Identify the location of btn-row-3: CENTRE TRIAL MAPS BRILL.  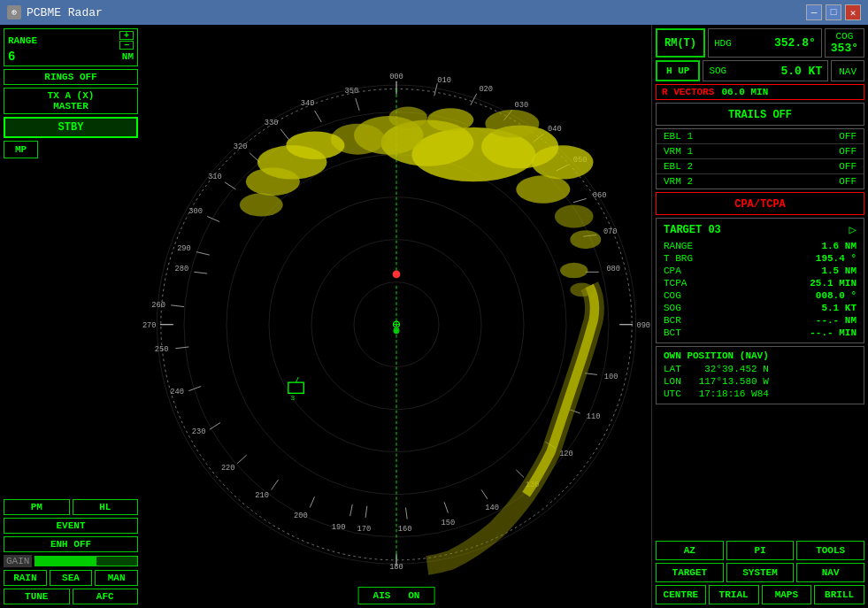
(760, 595).